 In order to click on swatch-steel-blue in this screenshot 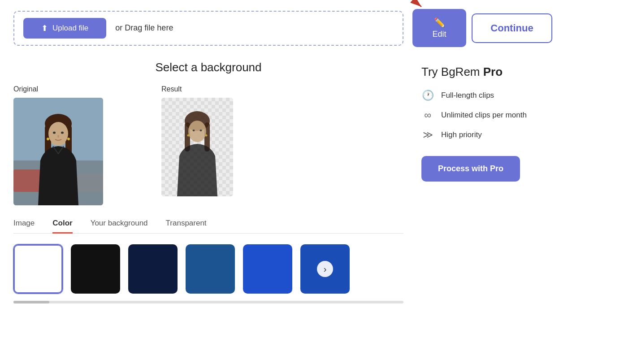, I will do `click(210, 269)`.